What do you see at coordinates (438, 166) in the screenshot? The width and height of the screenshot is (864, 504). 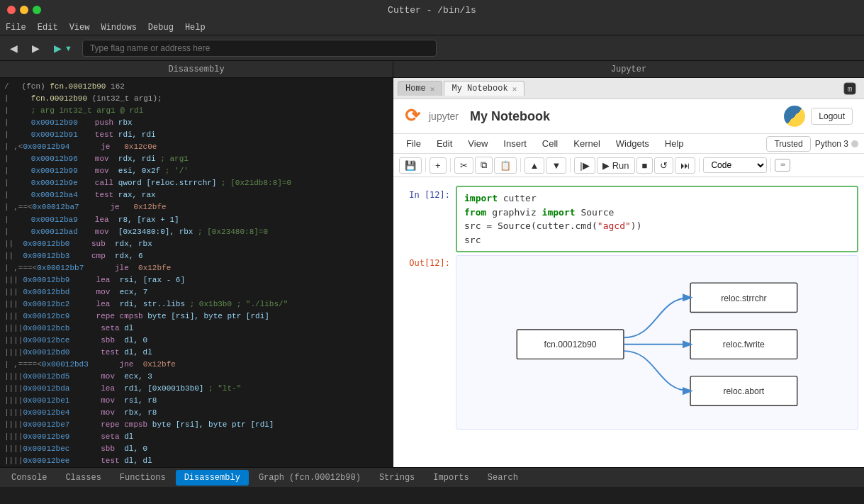 I see `add-cell-button: +` at bounding box center [438, 166].